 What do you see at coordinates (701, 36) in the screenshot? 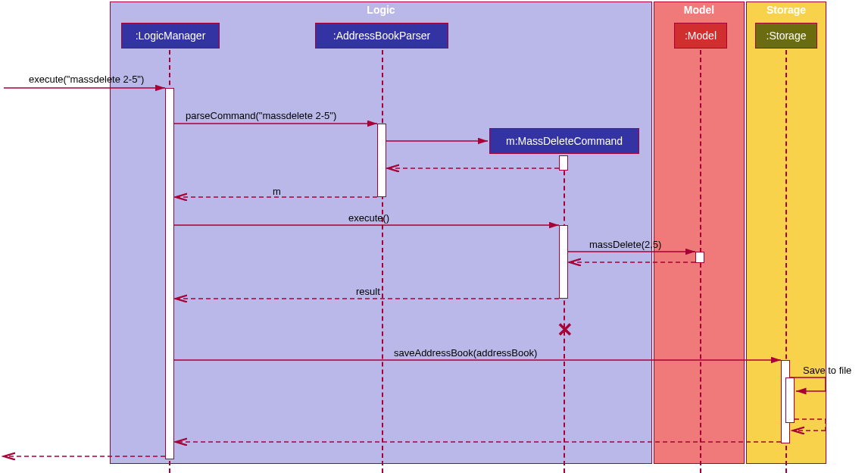
I see `participant-model: :Model` at bounding box center [701, 36].